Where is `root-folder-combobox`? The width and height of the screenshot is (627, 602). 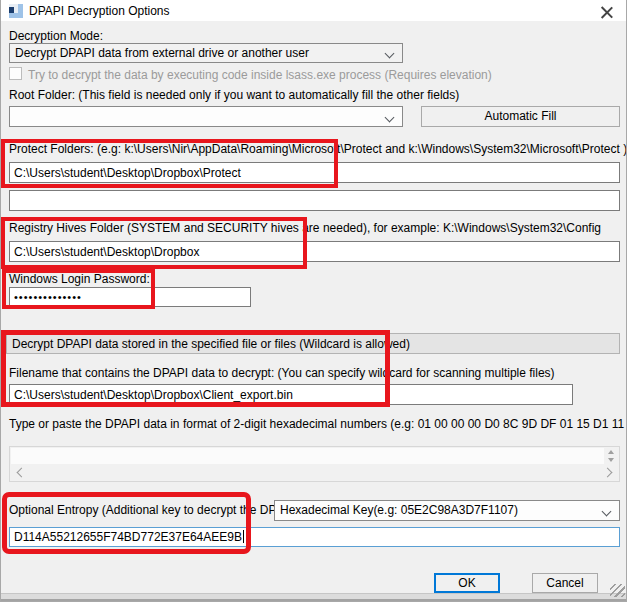 root-folder-combobox is located at coordinates (206, 116).